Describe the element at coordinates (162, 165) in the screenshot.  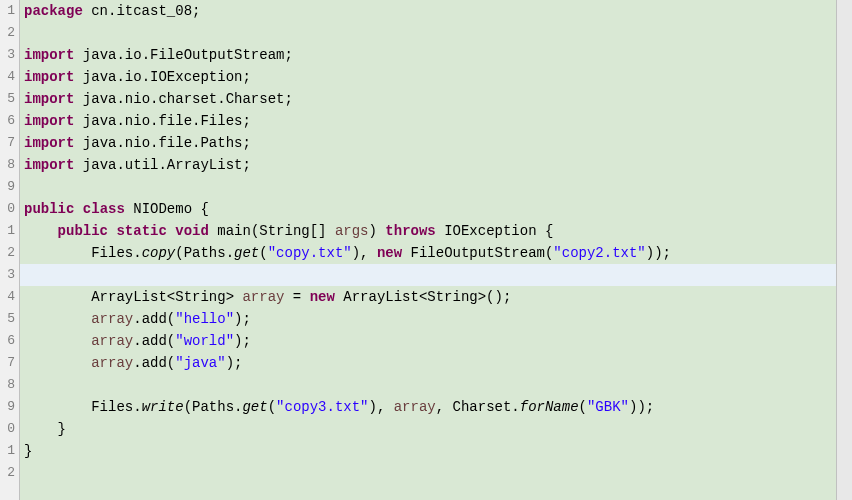
I see `token-plain: java.util.ArrayList;` at that location.